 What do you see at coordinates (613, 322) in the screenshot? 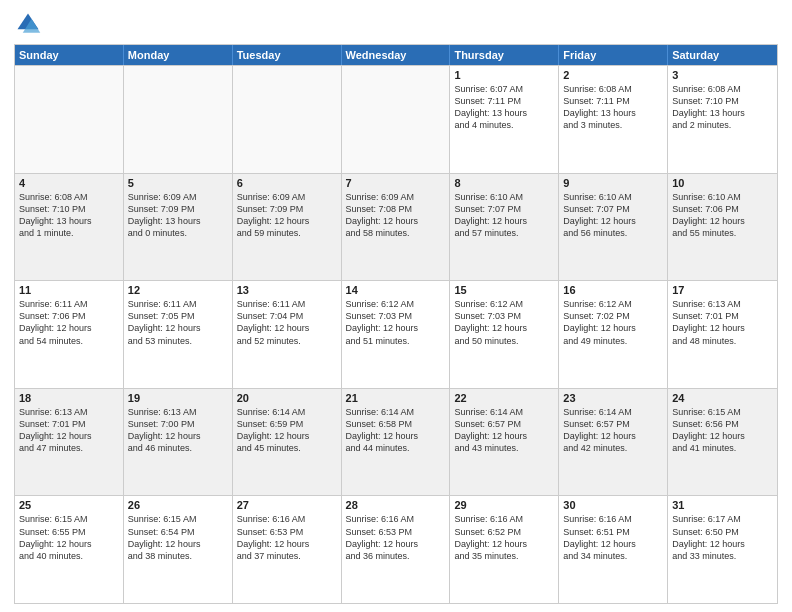
I see `day-info: Sunrise: 6:12 AM Sunset: 7:02 PM Dayligh…` at bounding box center [613, 322].